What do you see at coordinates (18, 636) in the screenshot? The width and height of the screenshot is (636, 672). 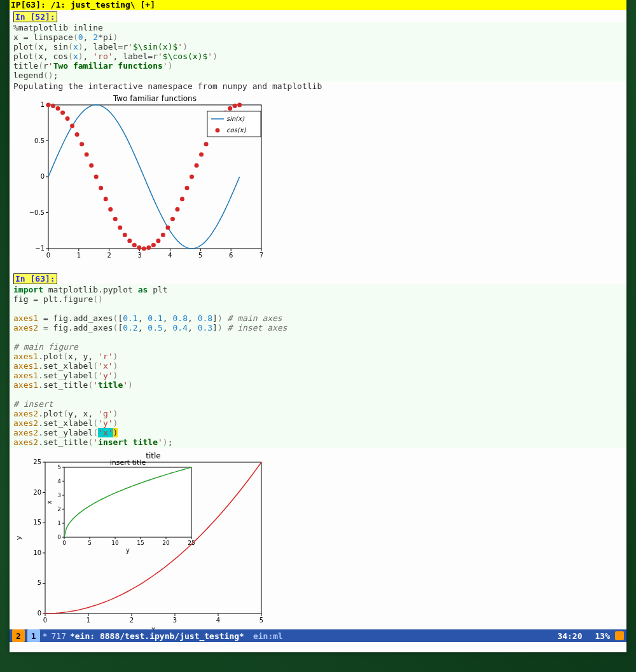 I see `workspace-indicator: 2` at bounding box center [18, 636].